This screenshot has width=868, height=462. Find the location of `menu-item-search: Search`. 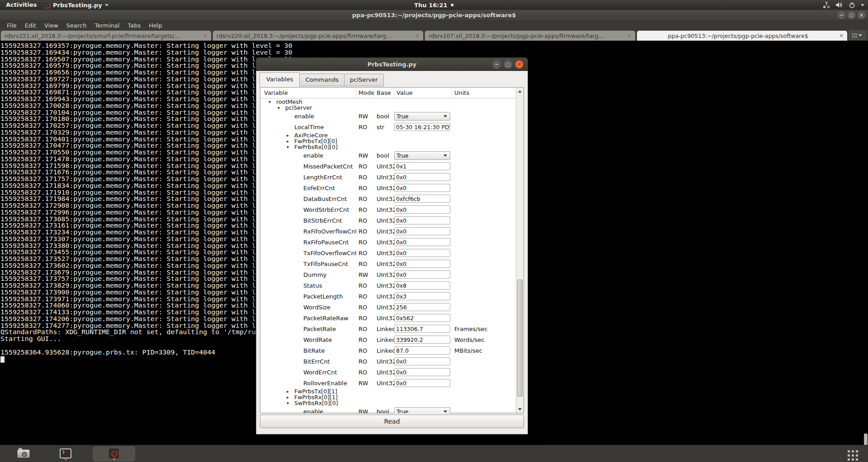

menu-item-search: Search is located at coordinates (77, 25).